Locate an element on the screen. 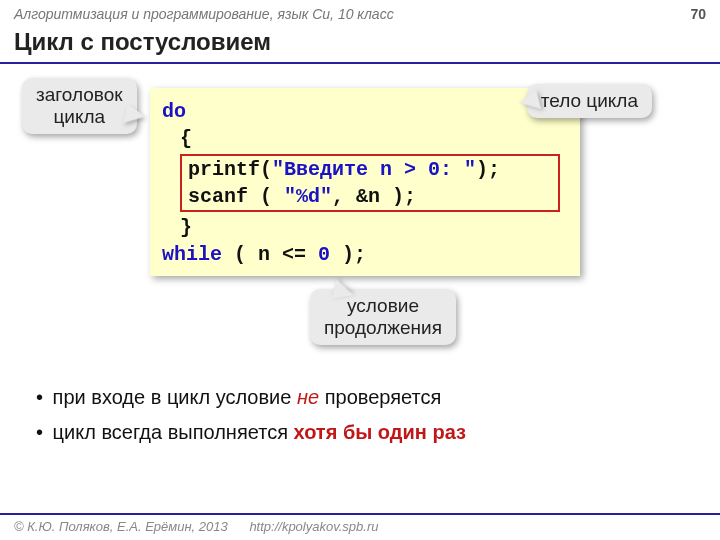 The image size is (720, 540). callout-header-l2: цикла is located at coordinates (79, 116).